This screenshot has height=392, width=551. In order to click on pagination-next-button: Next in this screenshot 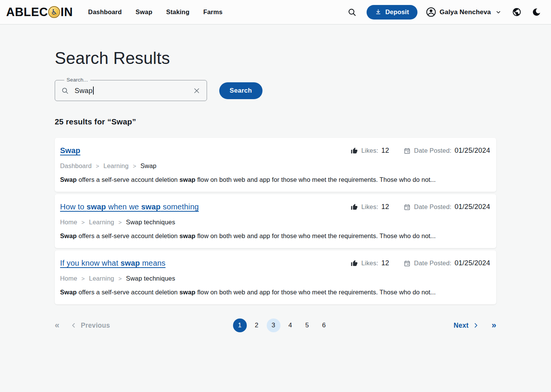, I will do `click(466, 325)`.